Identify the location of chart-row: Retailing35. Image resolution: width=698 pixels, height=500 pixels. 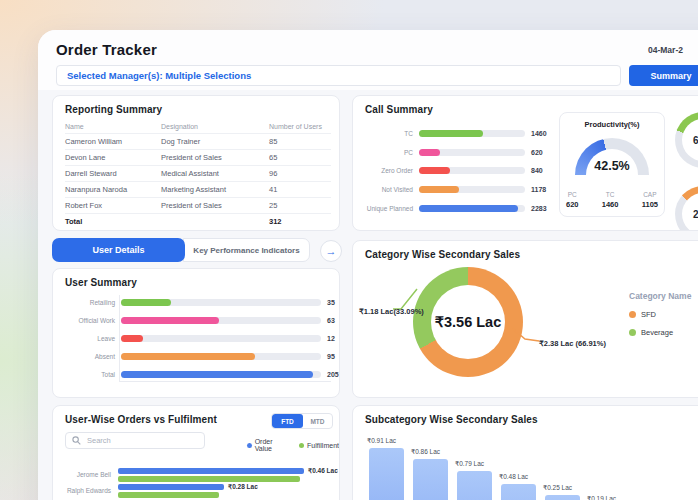
(201, 302).